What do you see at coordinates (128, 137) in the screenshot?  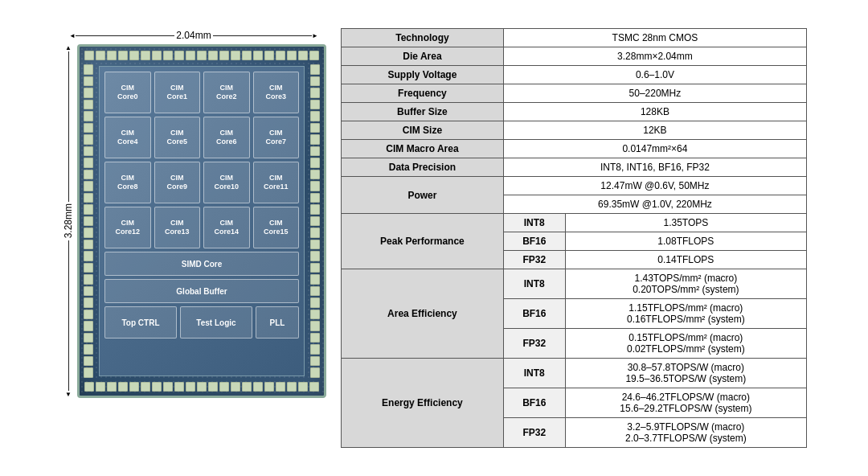 I see `cim-core-4: CIMCore4` at bounding box center [128, 137].